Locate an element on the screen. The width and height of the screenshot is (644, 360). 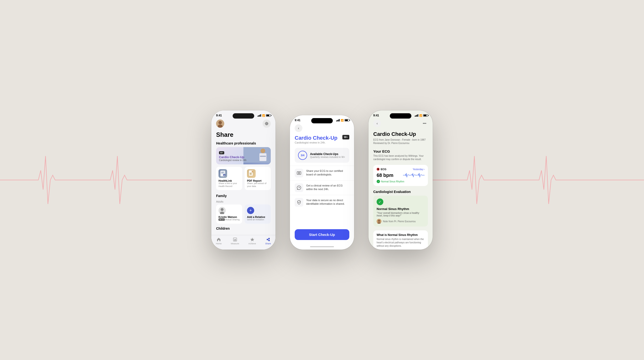
family-section-title: Family is located at coordinates (244, 196).